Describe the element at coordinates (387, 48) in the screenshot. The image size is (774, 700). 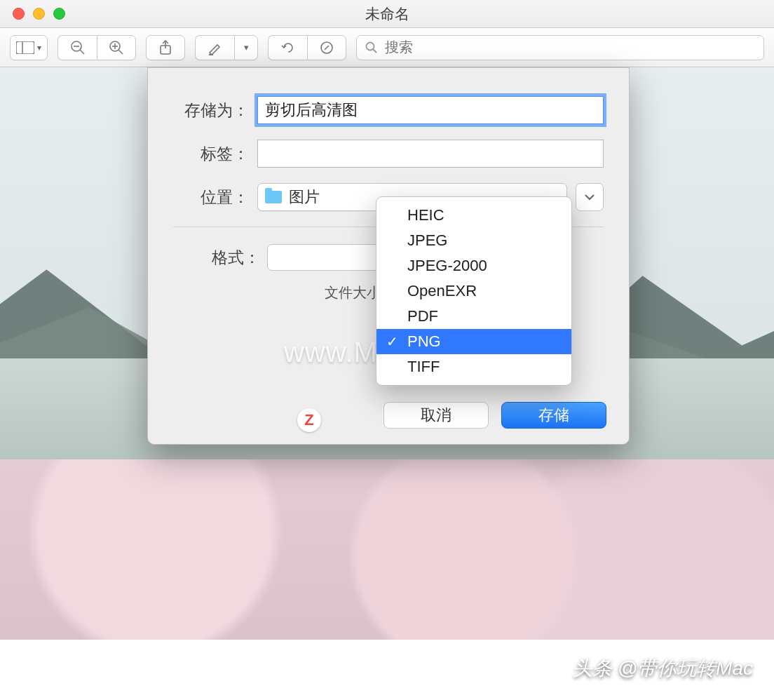
I see `toolbar: ▾ ▾` at that location.